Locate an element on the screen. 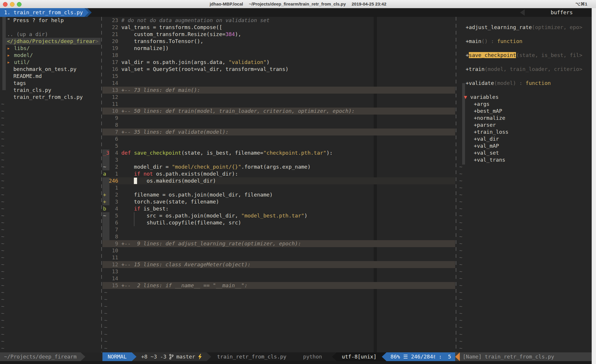 This screenshot has width=596, height=364. list-icon: ☰ is located at coordinates (405, 356).